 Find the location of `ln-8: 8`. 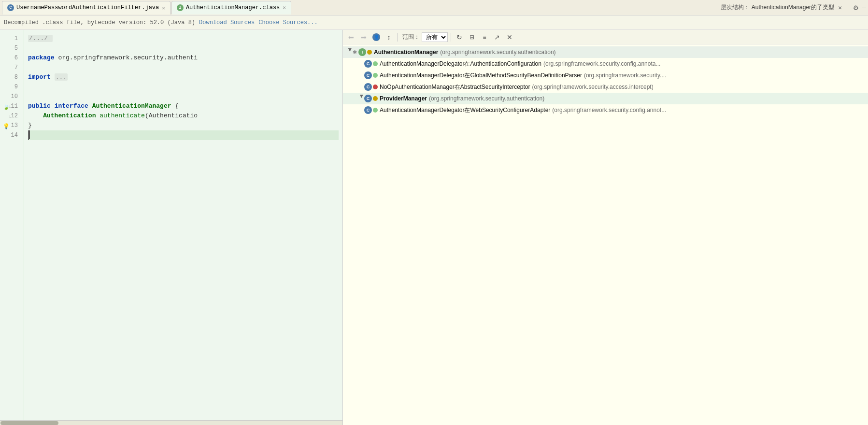

ln-8: 8 is located at coordinates (12, 77).